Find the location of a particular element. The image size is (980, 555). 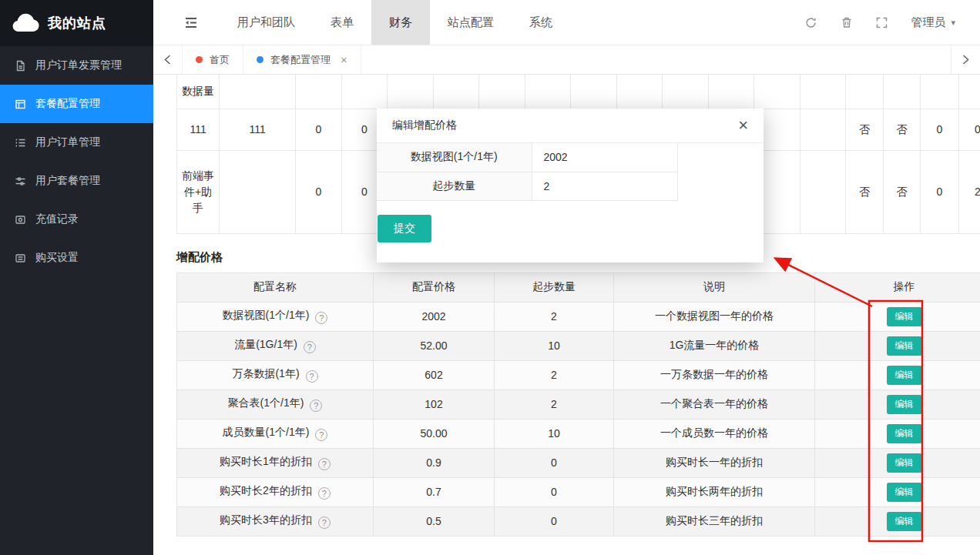

trash-icon is located at coordinates (847, 22).